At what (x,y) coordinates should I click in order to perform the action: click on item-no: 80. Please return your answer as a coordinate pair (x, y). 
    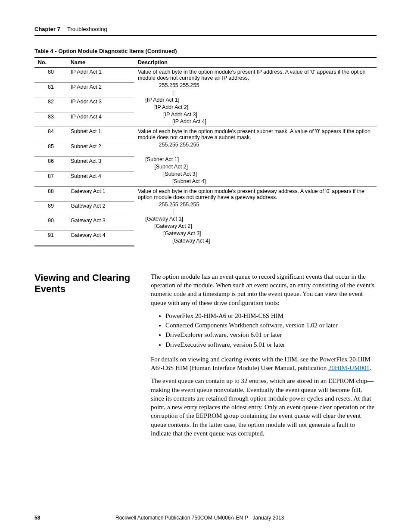
    Looking at the image, I should click on (51, 75).